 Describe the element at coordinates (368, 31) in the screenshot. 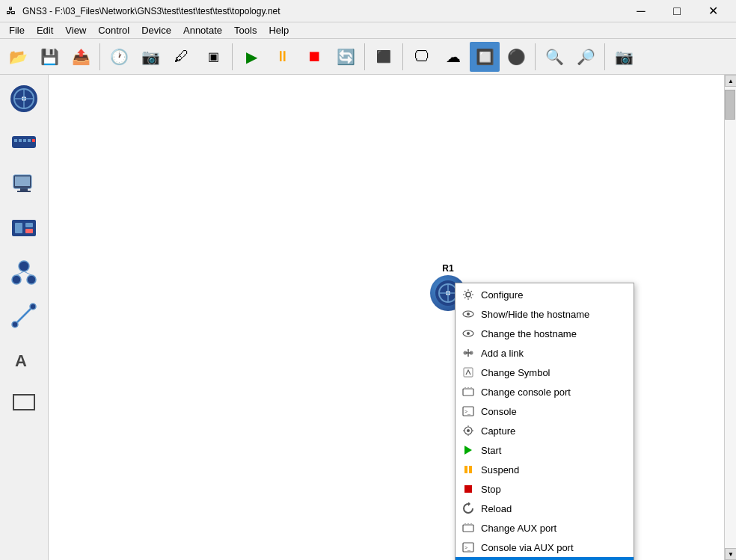

I see `menu-bar: File Edit View Control Device Annotate T…` at that location.